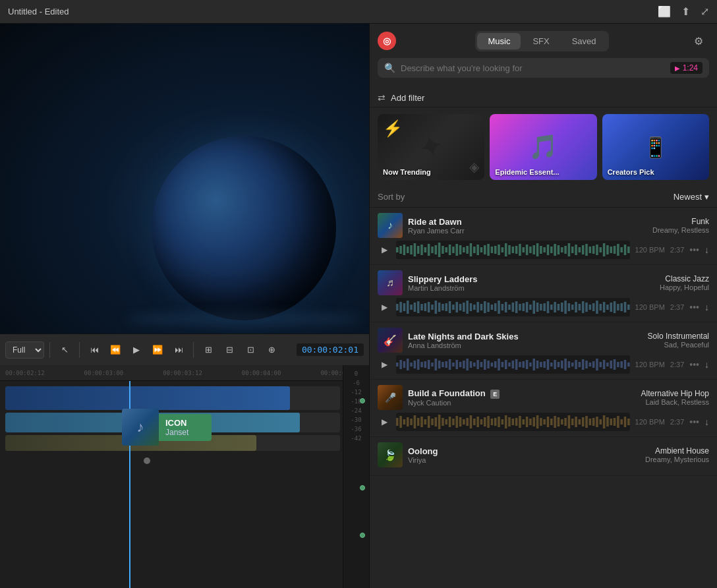 The image size is (717, 588). I want to click on ripple2-button: ⊟, so click(229, 350).